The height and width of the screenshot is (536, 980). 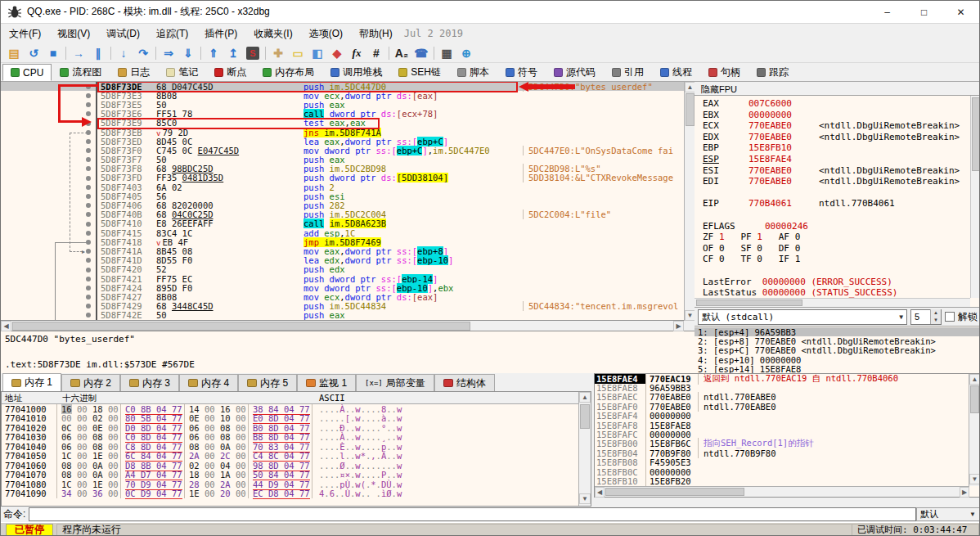 What do you see at coordinates (838, 332) in the screenshot?
I see `argument-row: 1: [esp+4] 96A59BB3` at bounding box center [838, 332].